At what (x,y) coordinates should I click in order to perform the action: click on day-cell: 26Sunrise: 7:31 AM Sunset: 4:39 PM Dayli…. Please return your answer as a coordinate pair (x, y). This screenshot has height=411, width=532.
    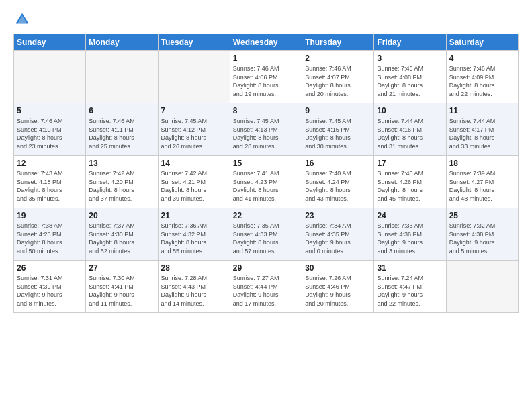
    Looking at the image, I should click on (50, 287).